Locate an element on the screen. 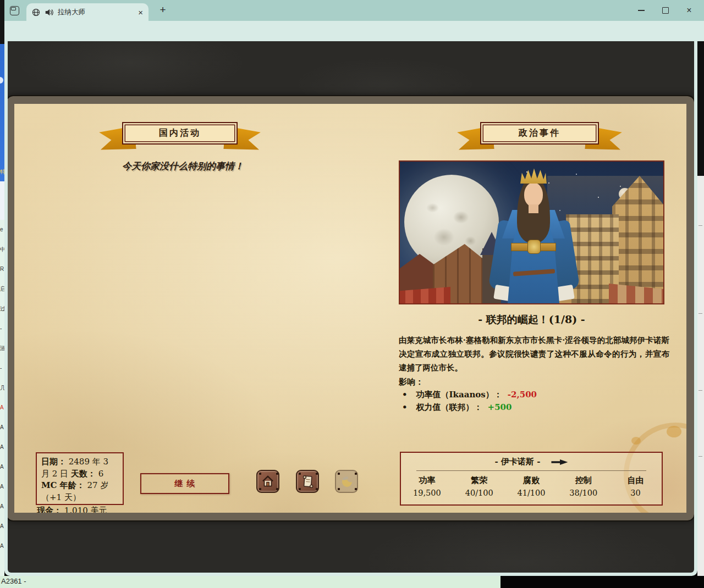 The height and width of the screenshot is (588, 704). house-icon is located at coordinates (268, 481).